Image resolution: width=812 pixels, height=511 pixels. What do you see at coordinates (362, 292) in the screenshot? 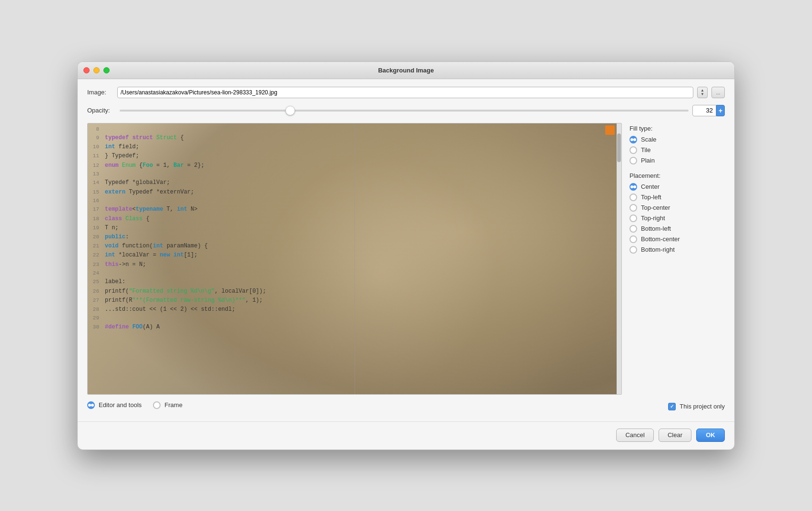
I see `line-content: printf("Formatted string %d\n\g", localV…` at bounding box center [362, 292].